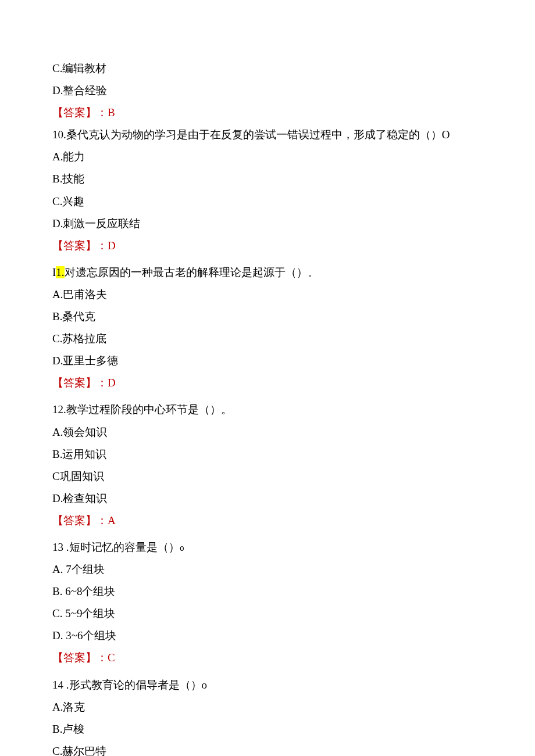  I want to click on option-b-q10: B.技能, so click(268, 179).